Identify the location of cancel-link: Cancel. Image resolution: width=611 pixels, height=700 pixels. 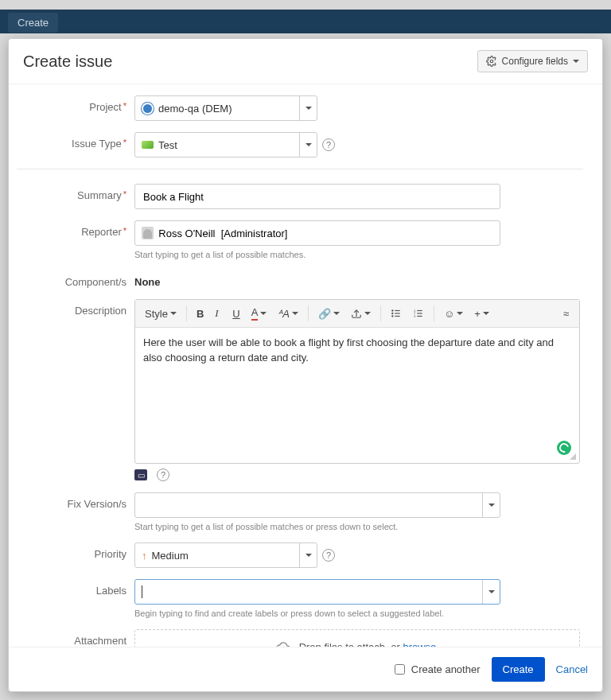
(572, 670).